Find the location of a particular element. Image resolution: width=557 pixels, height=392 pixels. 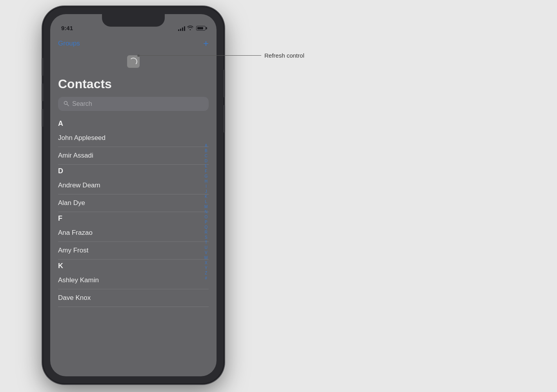

alpha-letter: G is located at coordinates (206, 176).